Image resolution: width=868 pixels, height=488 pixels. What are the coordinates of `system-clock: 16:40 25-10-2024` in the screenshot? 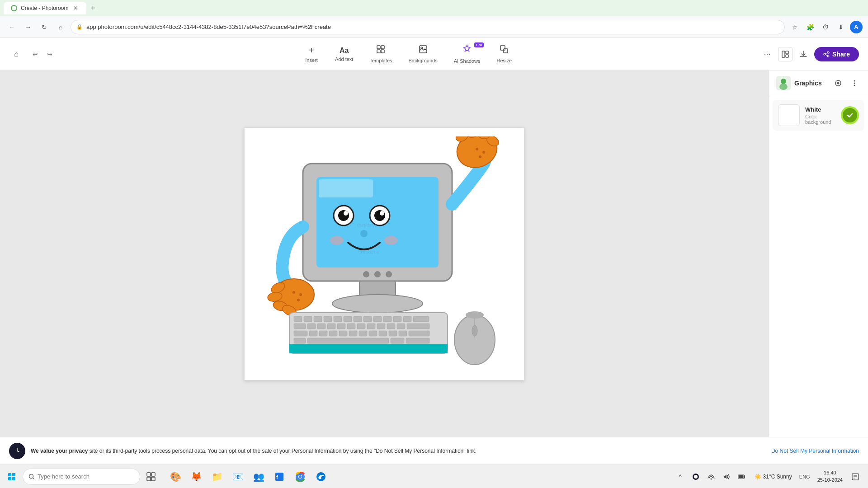 It's located at (830, 476).